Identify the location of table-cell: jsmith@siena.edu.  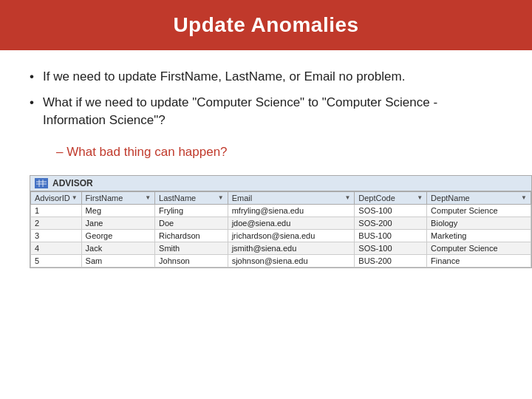
(291, 248).